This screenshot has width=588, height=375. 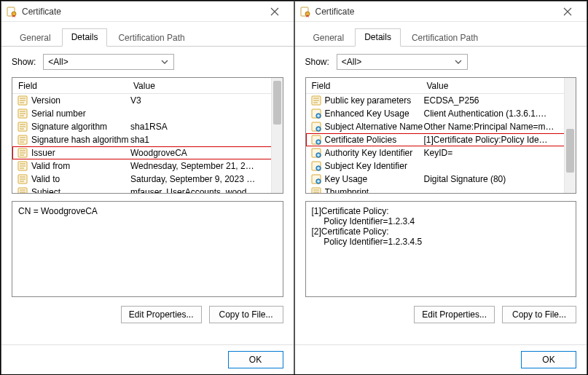 I want to click on row-field: Valid to, so click(x=81, y=179).